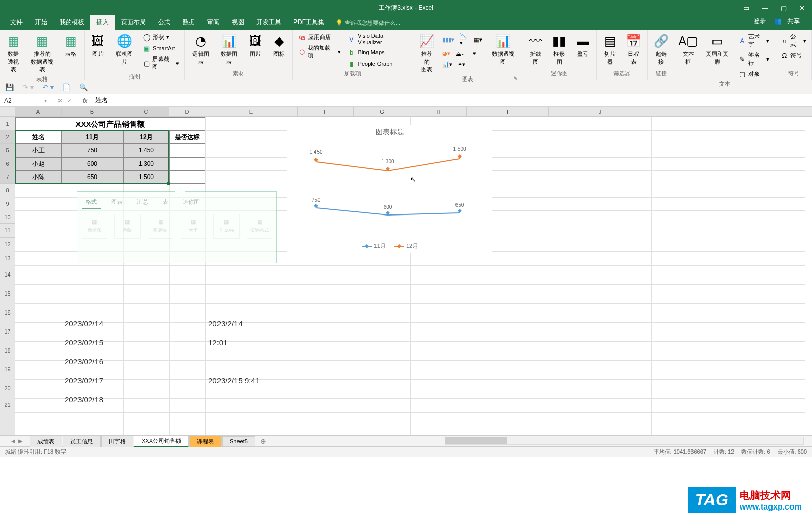 Image resolution: width=812 pixels, height=528 pixels. Describe the element at coordinates (8, 112) in the screenshot. I see `select-all-corner` at that location.